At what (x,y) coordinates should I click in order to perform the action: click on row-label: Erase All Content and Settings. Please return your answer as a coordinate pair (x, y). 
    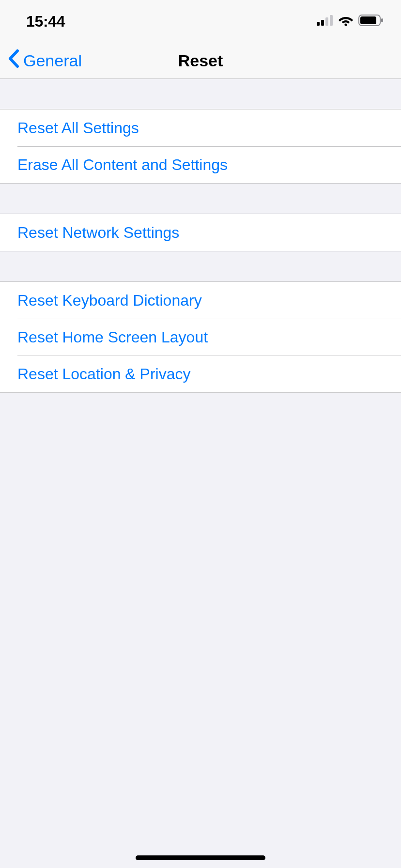
    Looking at the image, I should click on (123, 165).